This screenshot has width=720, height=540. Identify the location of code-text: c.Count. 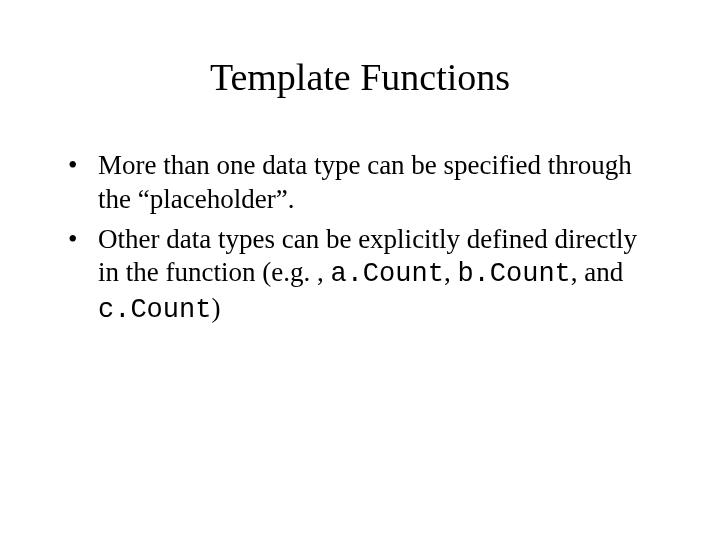
(154, 310).